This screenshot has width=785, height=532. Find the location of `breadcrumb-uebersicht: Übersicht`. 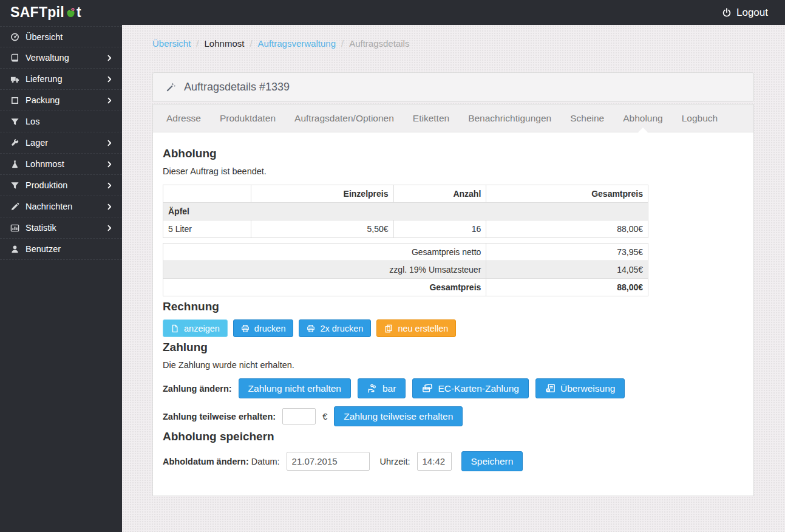

breadcrumb-uebersicht: Übersicht is located at coordinates (171, 44).